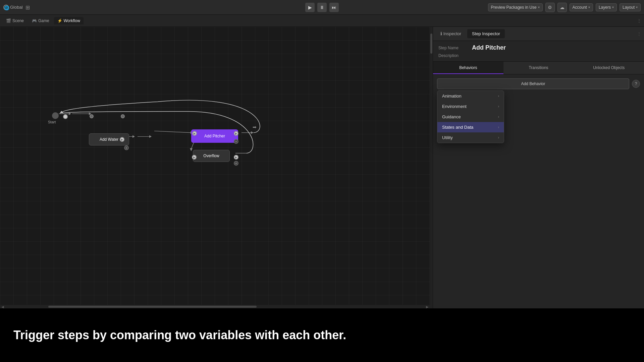 The image size is (644, 362). I want to click on behaviors-tab-label: Behaviors, so click(468, 68).